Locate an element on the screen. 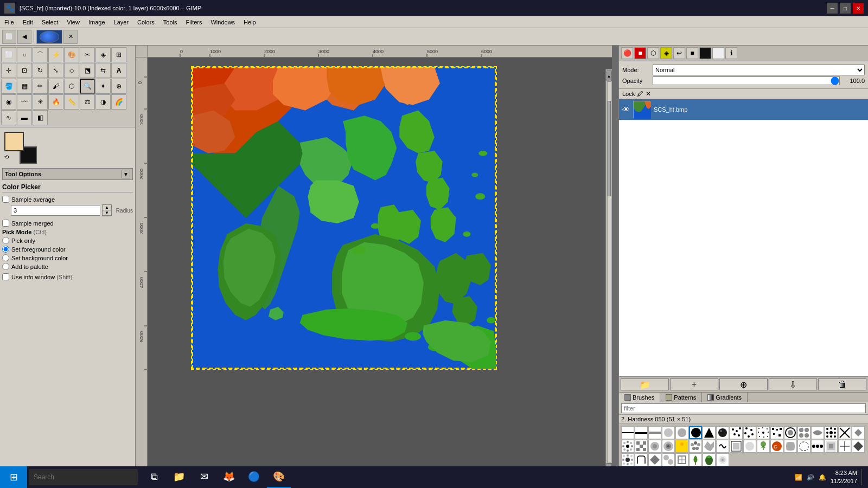 This screenshot has width=868, height=488. toolbar-icon-3: ✕ is located at coordinates (71, 37).